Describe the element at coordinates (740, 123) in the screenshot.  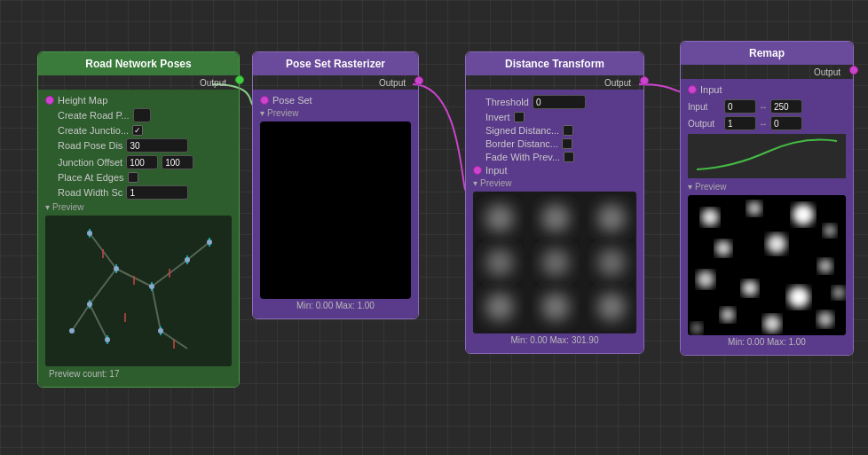
I see `remap-output-val1: 1` at that location.